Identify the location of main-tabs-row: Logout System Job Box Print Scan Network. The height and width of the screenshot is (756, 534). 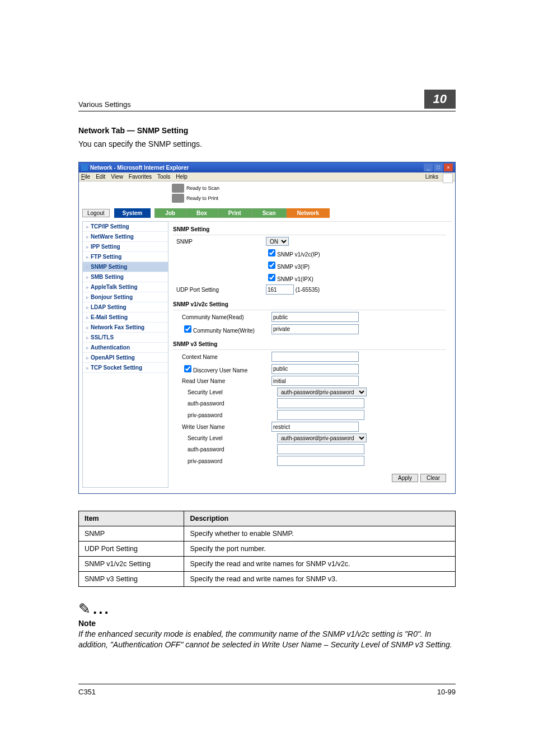
(267, 213).